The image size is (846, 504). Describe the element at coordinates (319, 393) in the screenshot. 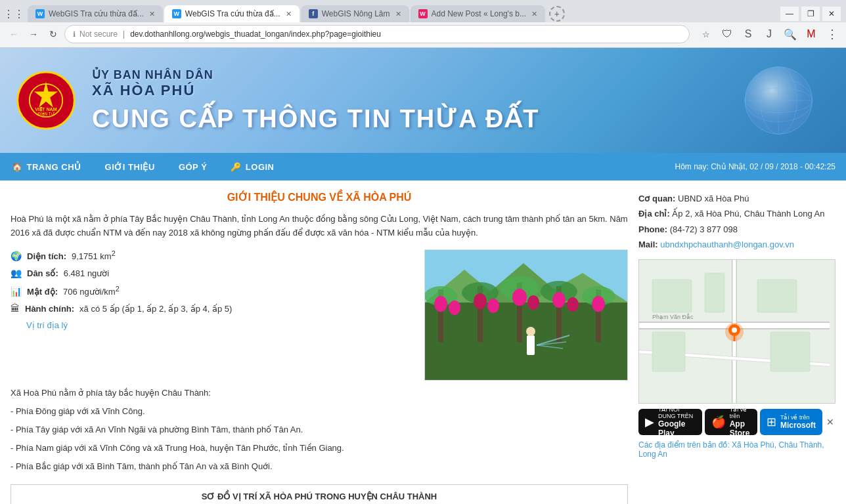

I see `location-intro: Xã Hoà Phú nằm ở phía tây bắc huyện Châu…` at that location.